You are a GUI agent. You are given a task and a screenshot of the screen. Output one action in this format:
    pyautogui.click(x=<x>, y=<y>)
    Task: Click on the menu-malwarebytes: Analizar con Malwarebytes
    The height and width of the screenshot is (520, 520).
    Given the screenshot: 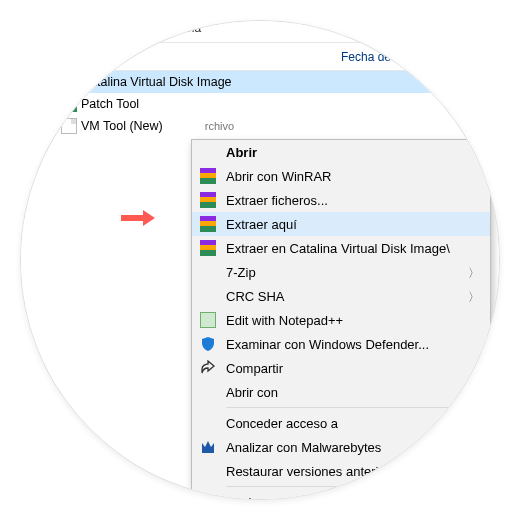 What is the action you would take?
    pyautogui.click(x=341, y=447)
    